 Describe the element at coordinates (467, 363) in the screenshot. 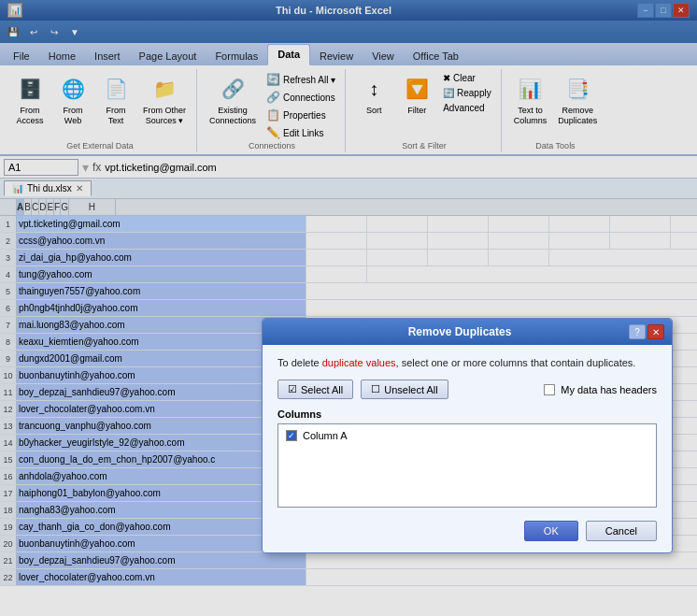

I see `modal-description: To delete duplicate values, select one o…` at that location.